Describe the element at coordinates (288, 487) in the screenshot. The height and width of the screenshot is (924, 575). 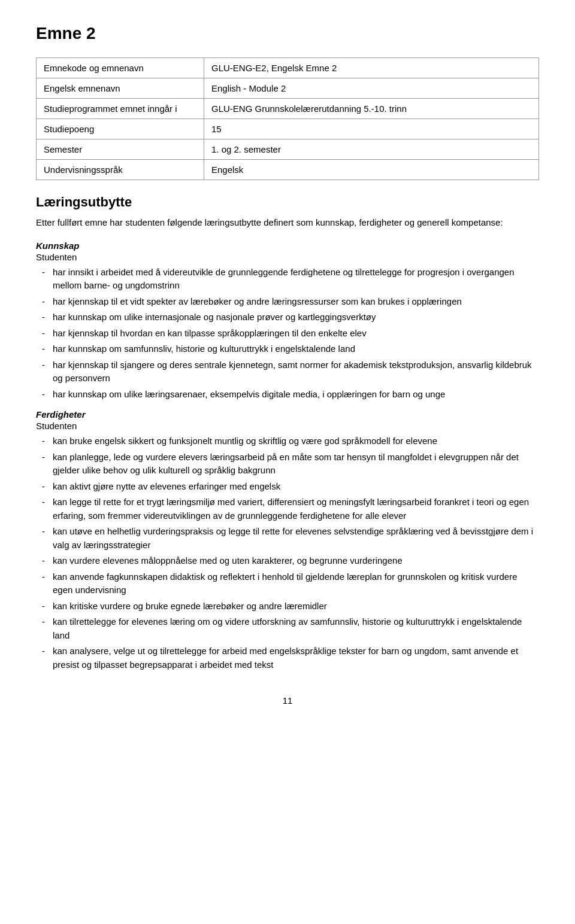
I see `list-item: kan aktivt gjøre nytte av elevenes erfar…` at that location.